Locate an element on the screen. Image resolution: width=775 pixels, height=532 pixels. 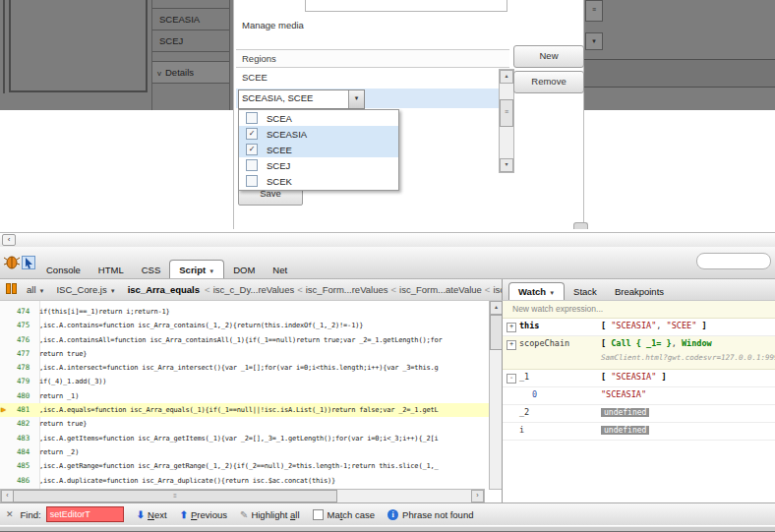
back-icon: ‹ is located at coordinates (9, 240).